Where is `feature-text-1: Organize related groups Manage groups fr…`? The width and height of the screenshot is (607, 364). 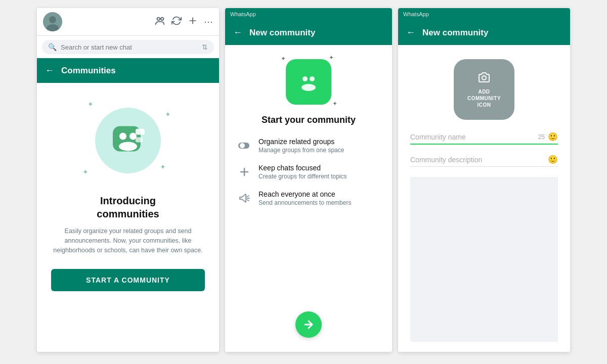
feature-text-1: Organize related groups Manage groups fr… is located at coordinates (301, 146).